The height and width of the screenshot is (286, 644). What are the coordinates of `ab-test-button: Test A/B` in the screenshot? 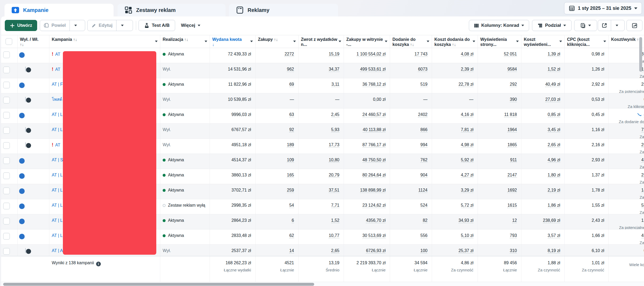 It's located at (157, 25).